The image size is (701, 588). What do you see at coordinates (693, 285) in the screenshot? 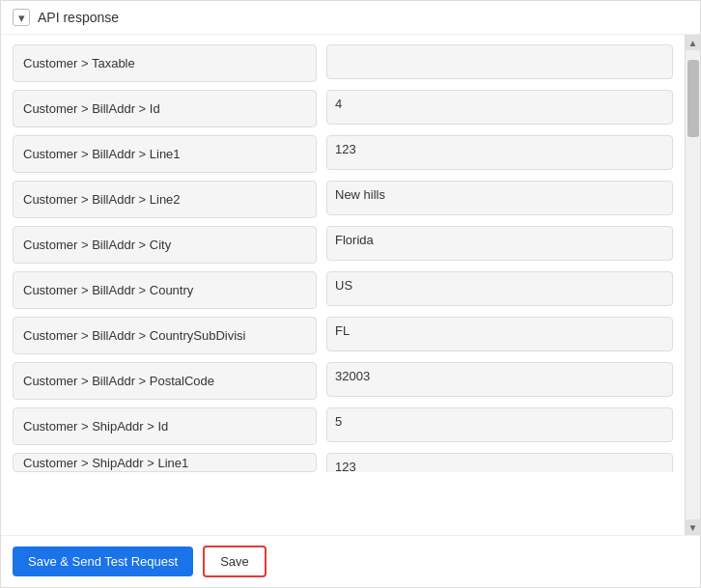
I see `scroll-track` at bounding box center [693, 285].